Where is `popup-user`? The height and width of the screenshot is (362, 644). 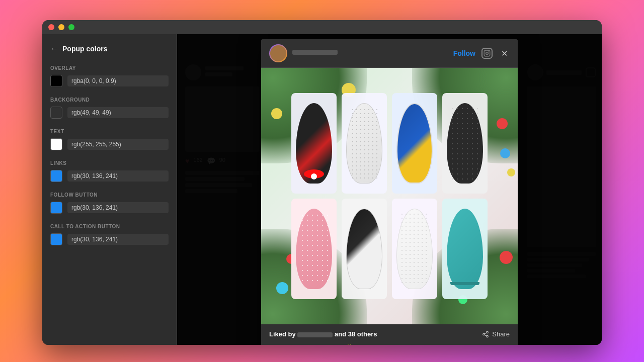
popup-user is located at coordinates (303, 53).